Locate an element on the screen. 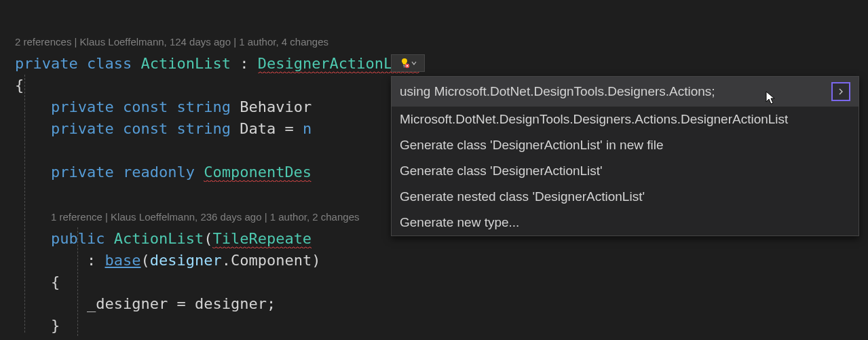 The image size is (868, 340). quick-action-item: Generate class 'DesignerActionList' in n… is located at coordinates (625, 145).